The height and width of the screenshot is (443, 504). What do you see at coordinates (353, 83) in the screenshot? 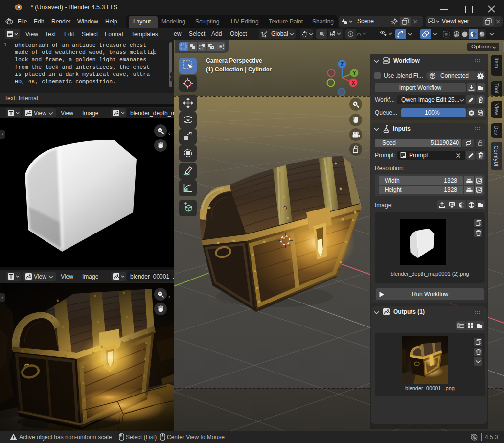
I see `svg-text: X` at bounding box center [353, 83].